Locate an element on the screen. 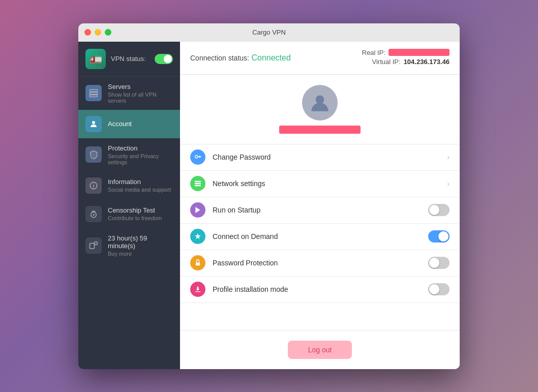  vpn-app-icon: 🚛 is located at coordinates (96, 59).